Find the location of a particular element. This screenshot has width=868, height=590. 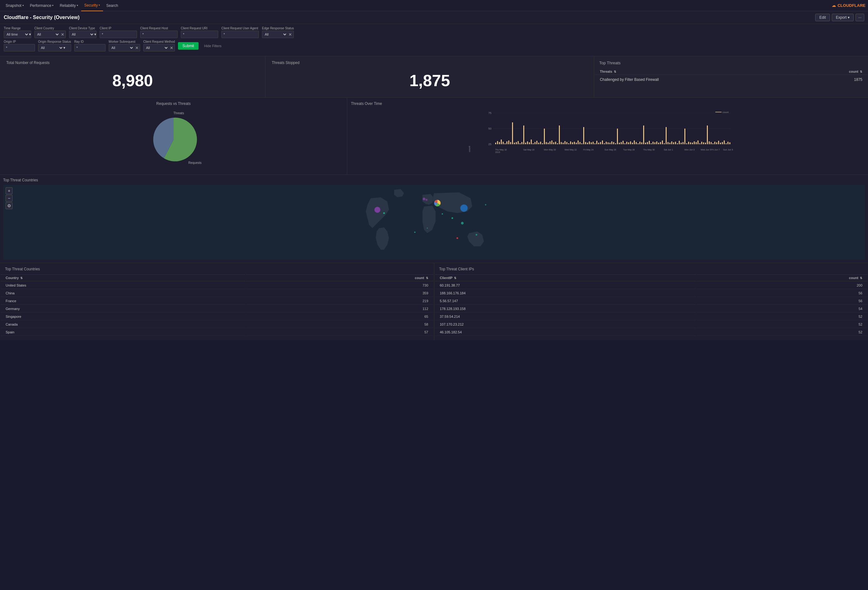

count-col-header: count ⇅ is located at coordinates (833, 72).